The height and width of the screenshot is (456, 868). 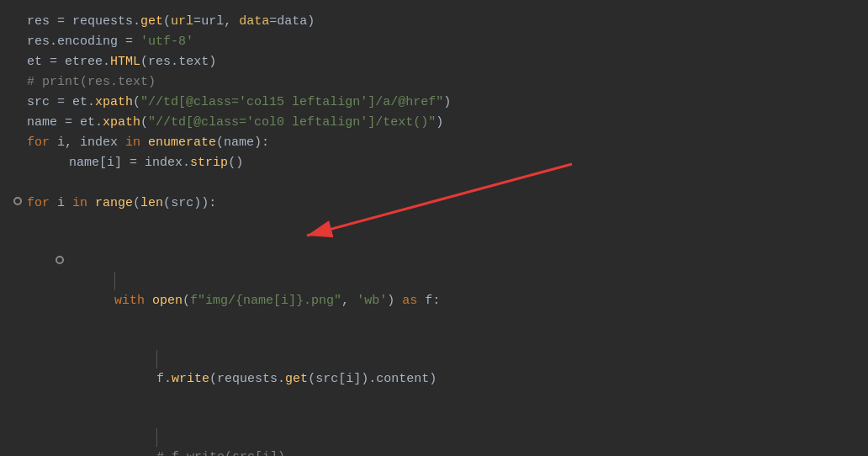 I want to click on code-line-5: src = et.xpath("//td[@class='col15 lefta…, so click(x=434, y=103).